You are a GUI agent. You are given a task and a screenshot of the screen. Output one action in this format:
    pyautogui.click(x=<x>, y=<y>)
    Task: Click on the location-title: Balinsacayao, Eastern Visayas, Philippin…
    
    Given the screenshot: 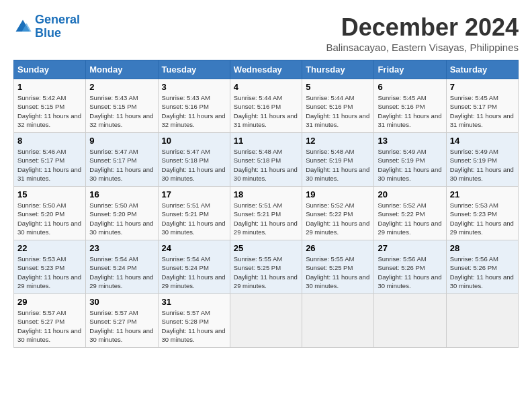 What is the action you would take?
    pyautogui.click(x=422, y=47)
    